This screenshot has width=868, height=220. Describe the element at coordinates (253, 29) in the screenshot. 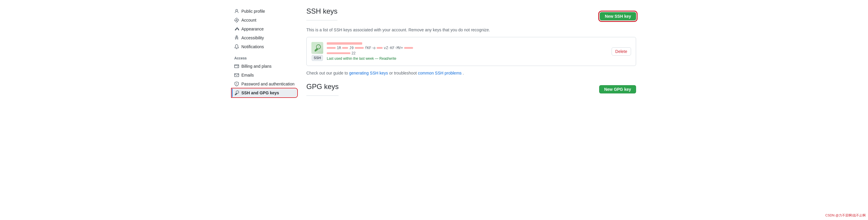

I see `sidebar-label-appearance: Appearance` at that location.